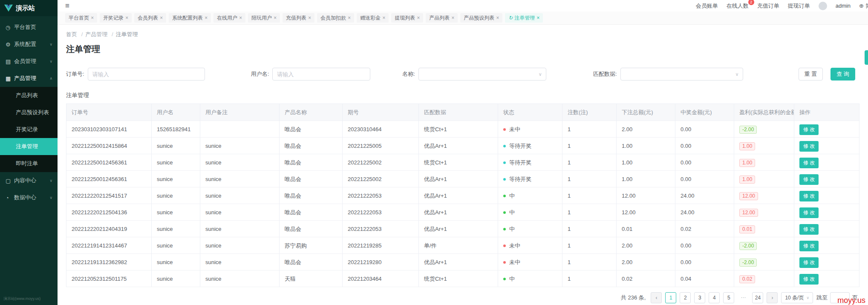 The height and width of the screenshot is (305, 868). Describe the element at coordinates (707, 6) in the screenshot. I see `member-bills-link: 会员账单` at that location.